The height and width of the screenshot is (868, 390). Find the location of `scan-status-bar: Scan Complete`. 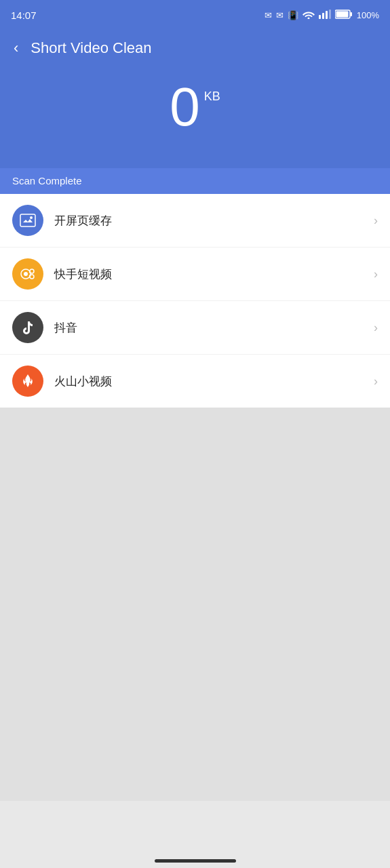

scan-status-bar: Scan Complete is located at coordinates (195, 181).